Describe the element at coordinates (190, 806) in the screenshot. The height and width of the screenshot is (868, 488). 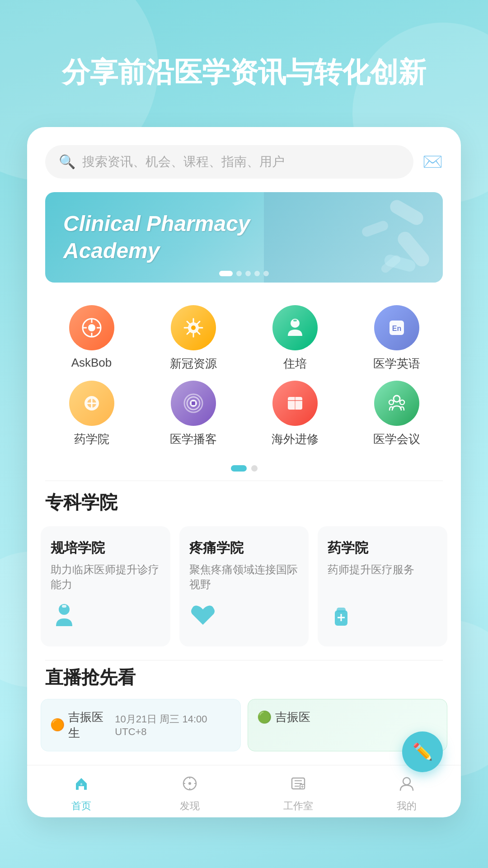
I see `discover-label: 发现` at that location.